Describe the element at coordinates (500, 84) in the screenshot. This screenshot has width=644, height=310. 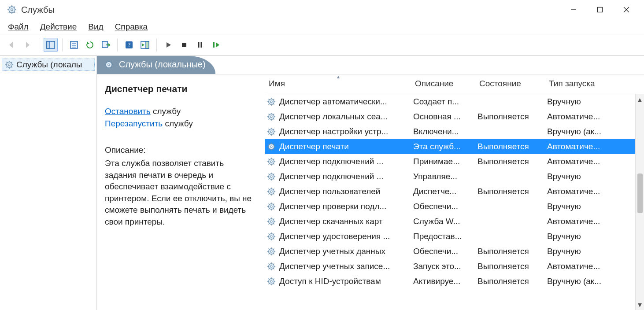
I see `col-state-label: Состояние` at that location.